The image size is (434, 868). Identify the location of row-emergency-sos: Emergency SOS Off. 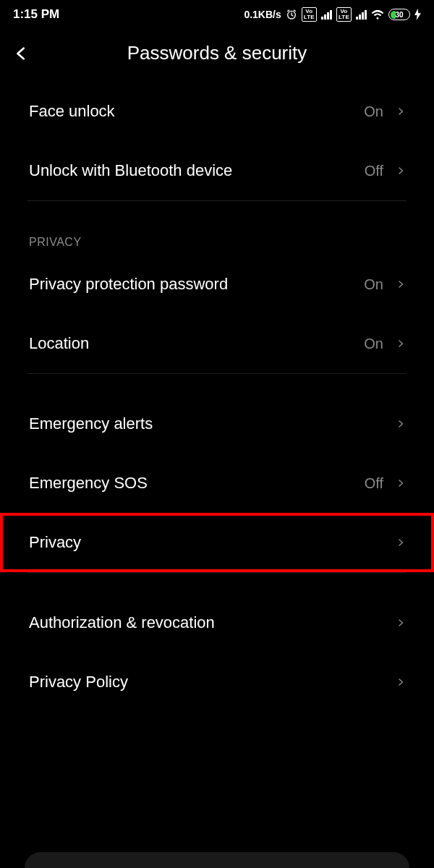
(217, 483).